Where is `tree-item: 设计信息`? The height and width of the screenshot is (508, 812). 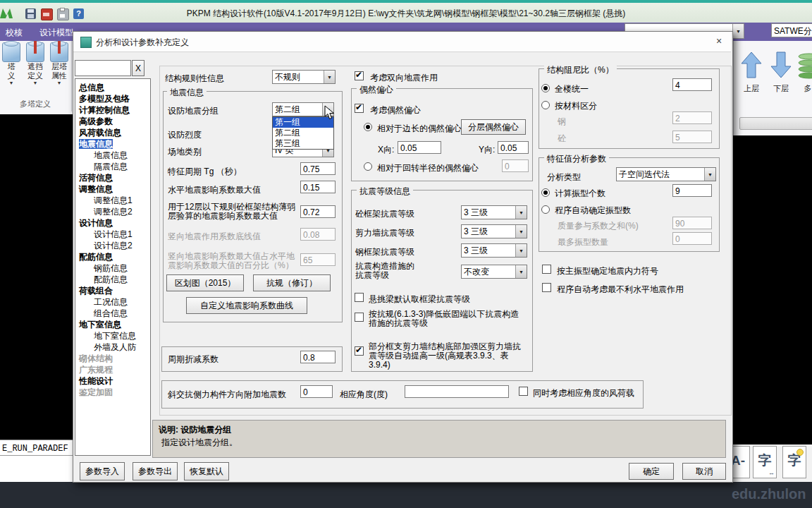 tree-item: 设计信息 is located at coordinates (113, 223).